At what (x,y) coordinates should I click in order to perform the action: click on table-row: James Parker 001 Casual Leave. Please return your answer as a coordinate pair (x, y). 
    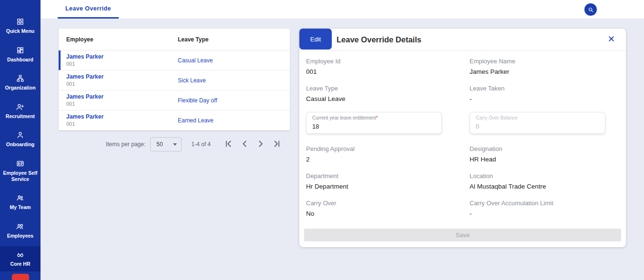
    Looking at the image, I should click on (174, 60).